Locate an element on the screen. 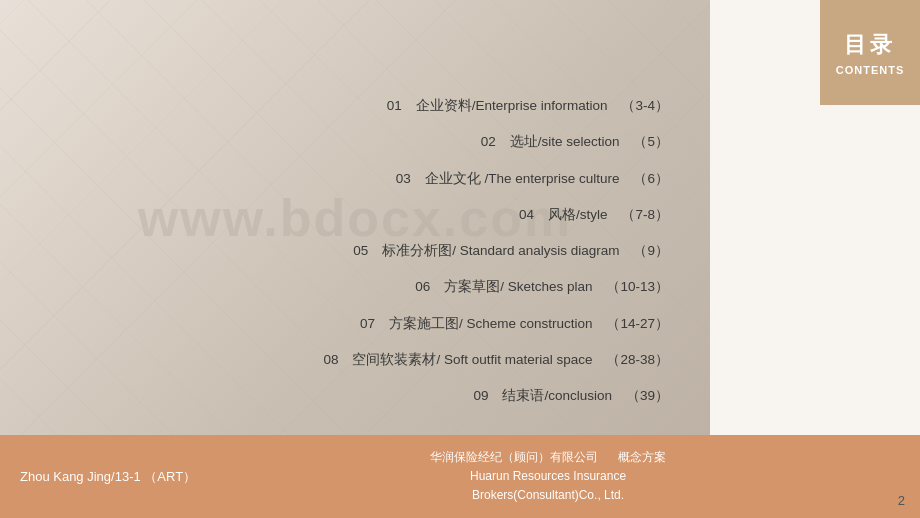  menu-item-02: 02 选址/site selection （5） is located at coordinates (342, 142).